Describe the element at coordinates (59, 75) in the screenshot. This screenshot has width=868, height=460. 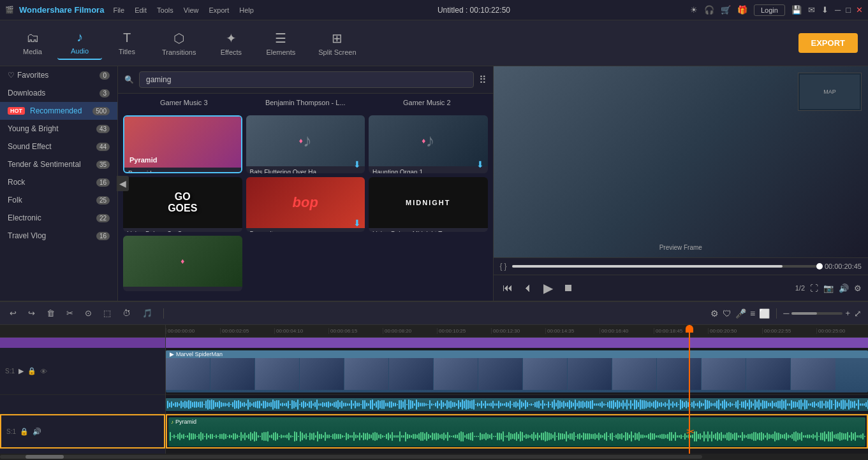
I see `sidebar-item-favorites: ♡ Favorites 0` at that location.